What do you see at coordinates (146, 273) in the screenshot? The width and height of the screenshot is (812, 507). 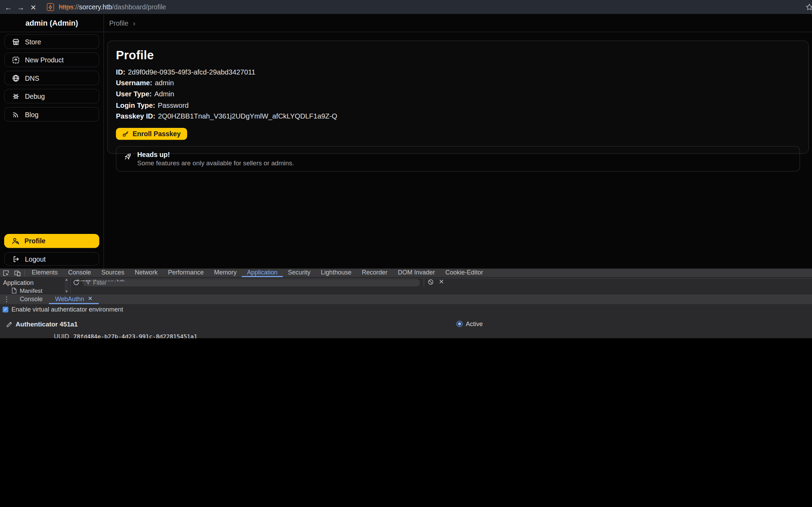 I see `tab-network: Network` at bounding box center [146, 273].